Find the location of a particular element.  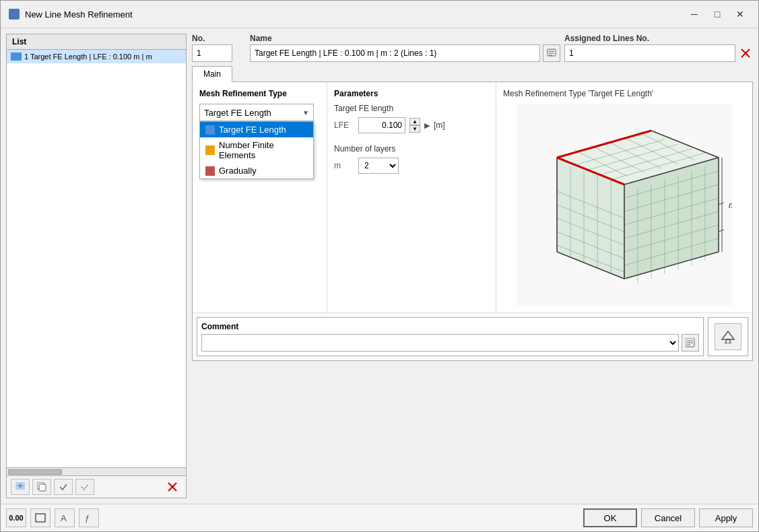

list-add-button is located at coordinates (20, 487).